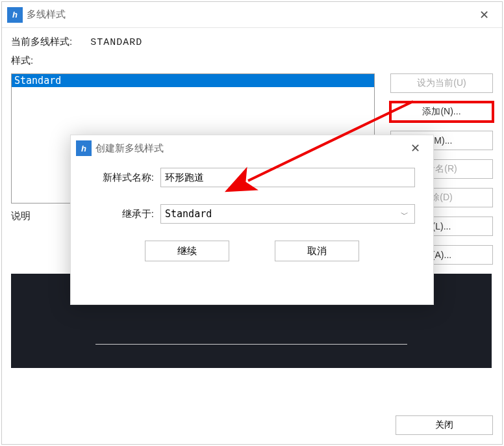 The width and height of the screenshot is (504, 446). I want to click on style-name-input, so click(288, 177).